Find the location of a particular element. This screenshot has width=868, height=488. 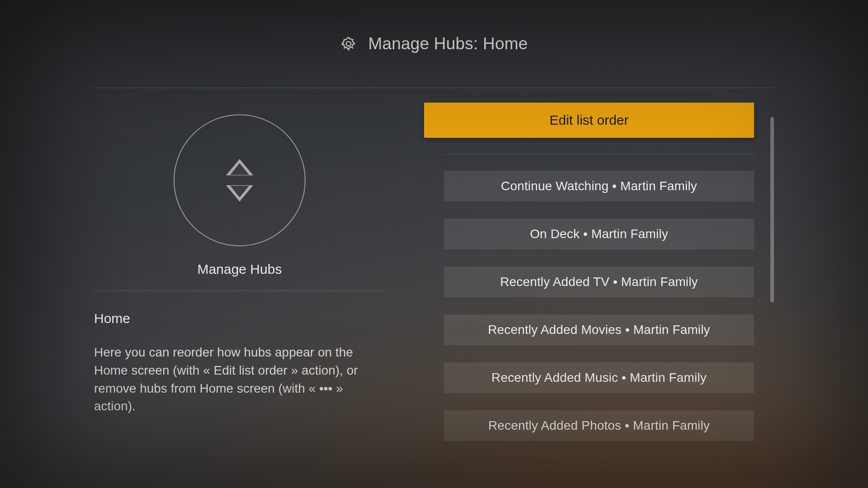

scrollbar is located at coordinates (772, 210).